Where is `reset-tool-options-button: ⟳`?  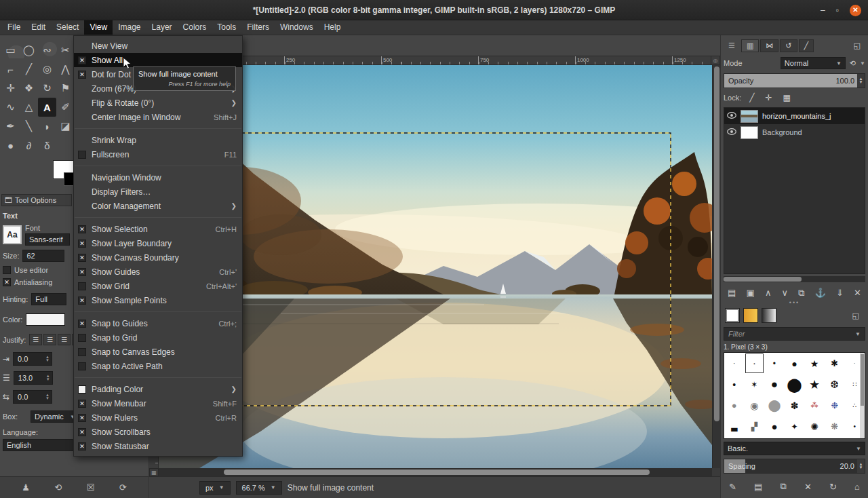
reset-tool-options-button: ⟳ is located at coordinates (123, 487).